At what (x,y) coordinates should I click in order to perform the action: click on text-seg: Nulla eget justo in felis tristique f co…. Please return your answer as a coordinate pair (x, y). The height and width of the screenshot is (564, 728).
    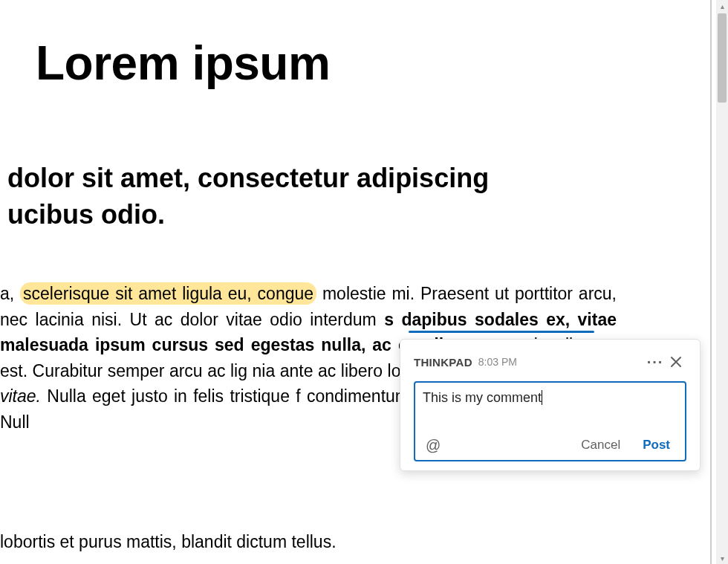
    Looking at the image, I should click on (230, 396).